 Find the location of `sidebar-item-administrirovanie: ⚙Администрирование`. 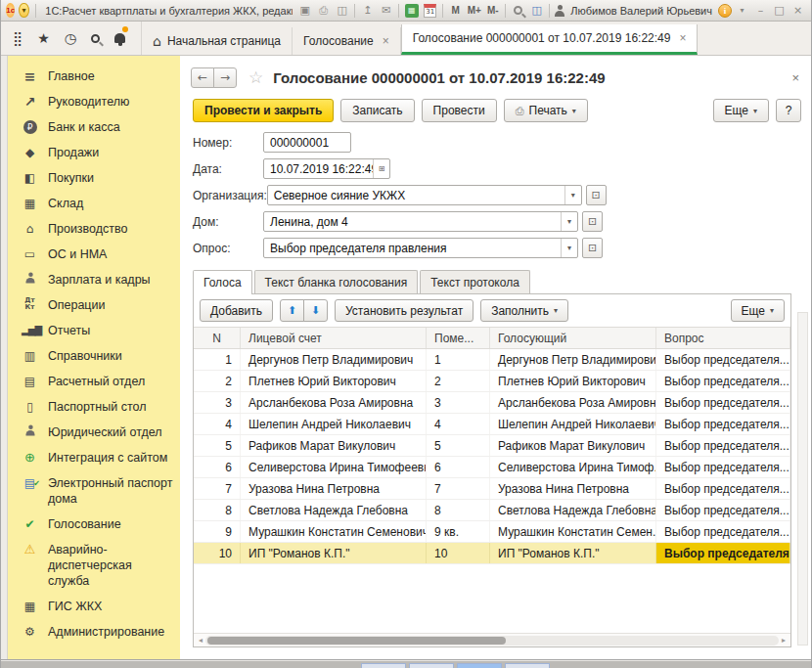

sidebar-item-administrirovanie: ⚙Администрирование is located at coordinates (94, 632).